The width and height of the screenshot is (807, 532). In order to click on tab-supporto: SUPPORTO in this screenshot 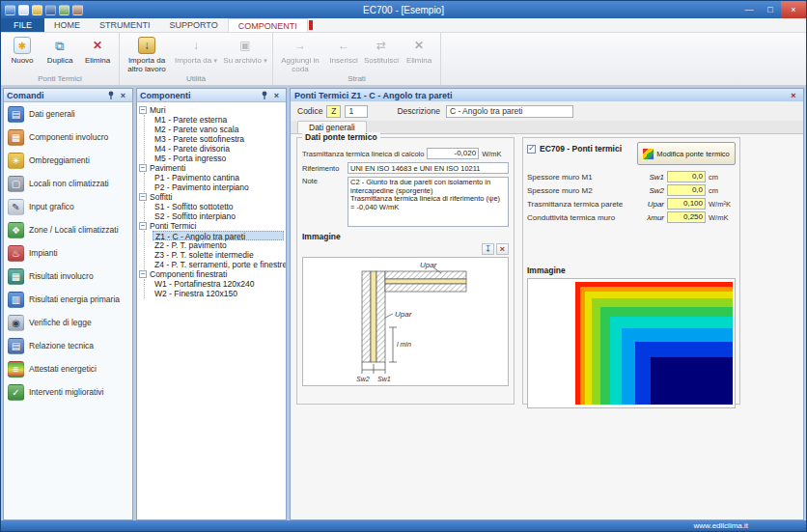, I will do `click(194, 25)`.